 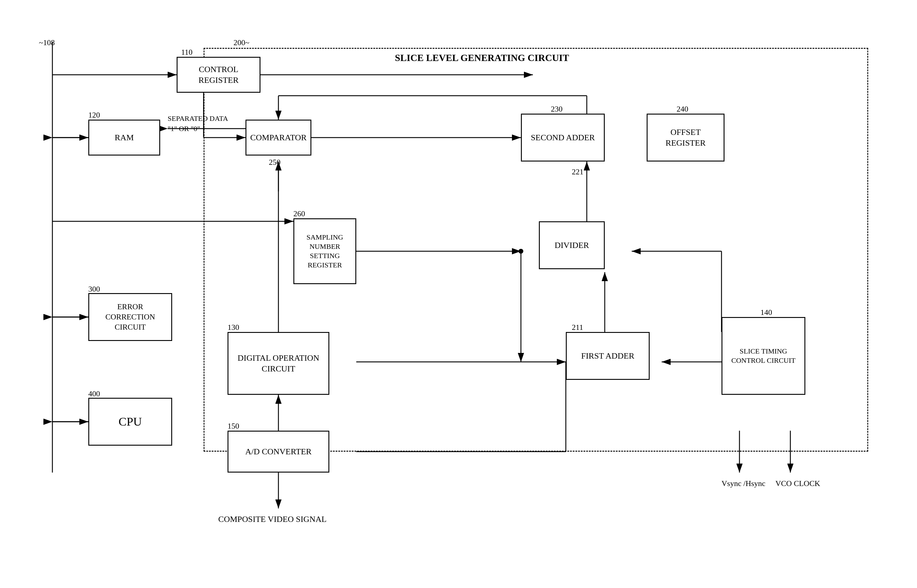 What do you see at coordinates (608, 356) in the screenshot?
I see `first-adder-label: FIRST ADDER` at bounding box center [608, 356].